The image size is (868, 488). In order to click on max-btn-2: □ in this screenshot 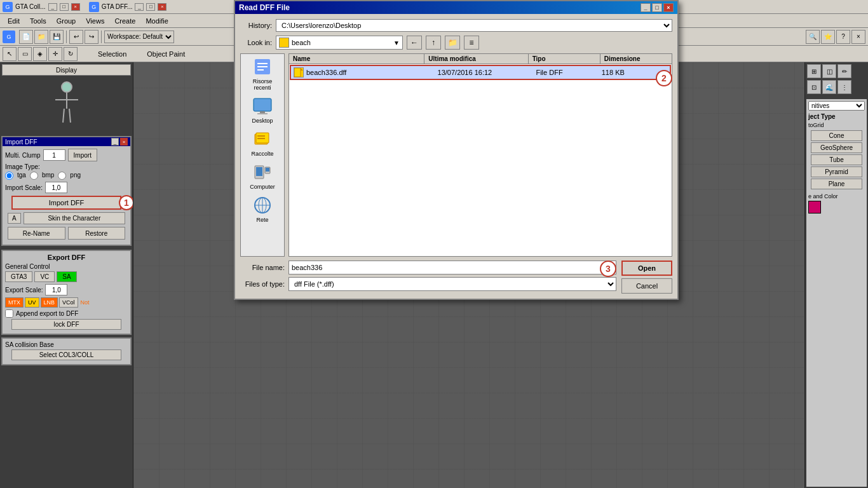, I will do `click(151, 7)`.